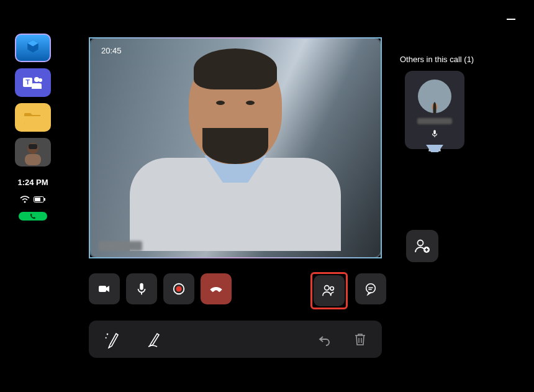  Describe the element at coordinates (32, 183) in the screenshot. I see `clock-label: 1:24 PM` at that location.